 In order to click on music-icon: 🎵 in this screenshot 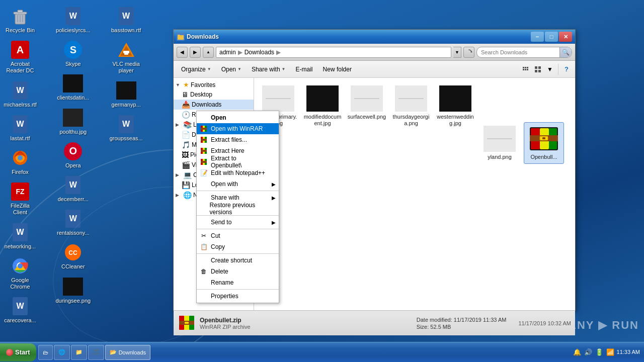, I will do `click(186, 145)`.